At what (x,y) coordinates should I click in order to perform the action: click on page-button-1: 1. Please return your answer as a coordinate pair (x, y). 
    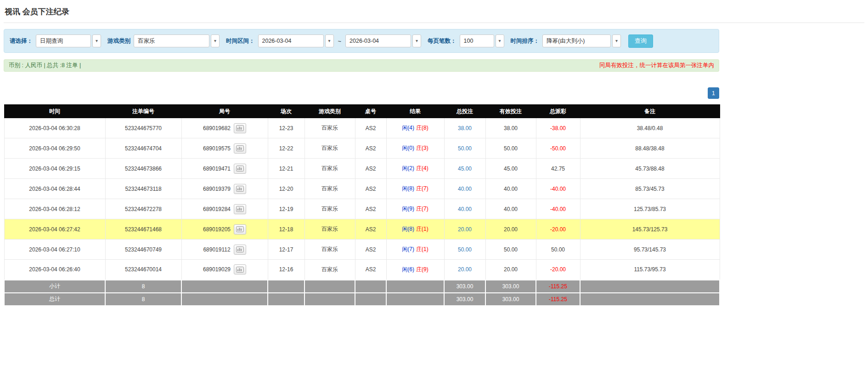
    Looking at the image, I should click on (714, 93).